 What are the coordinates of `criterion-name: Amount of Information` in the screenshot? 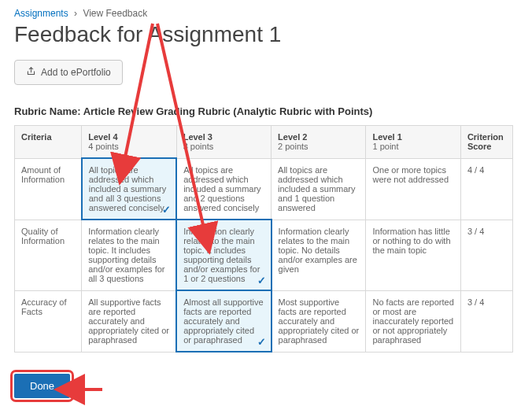 It's located at (49, 189).